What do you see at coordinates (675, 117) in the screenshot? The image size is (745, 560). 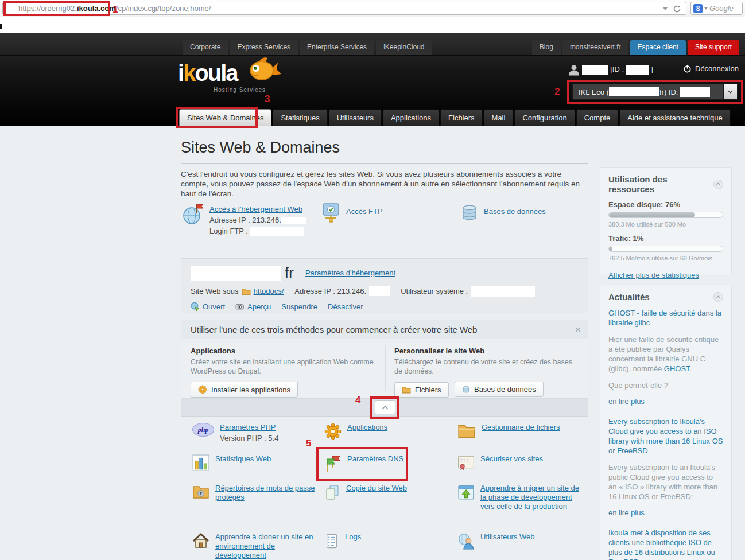 I see `tab-aide: Aide et assistance technique` at bounding box center [675, 117].